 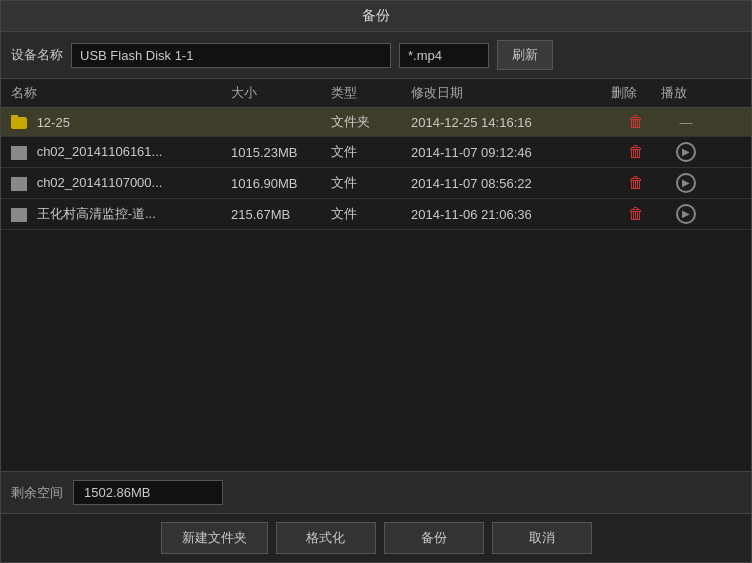 What do you see at coordinates (281, 214) in the screenshot?
I see `cell-size: 215.67MB` at bounding box center [281, 214].